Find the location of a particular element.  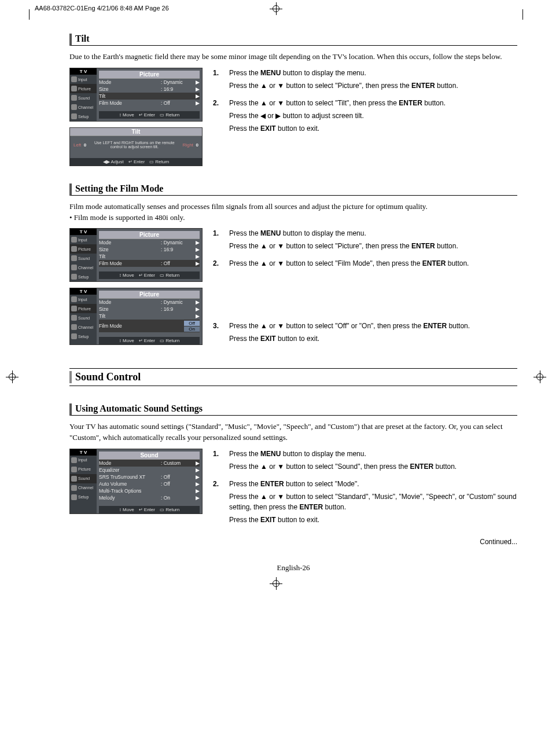

page-number: English-26 is located at coordinates (293, 568).